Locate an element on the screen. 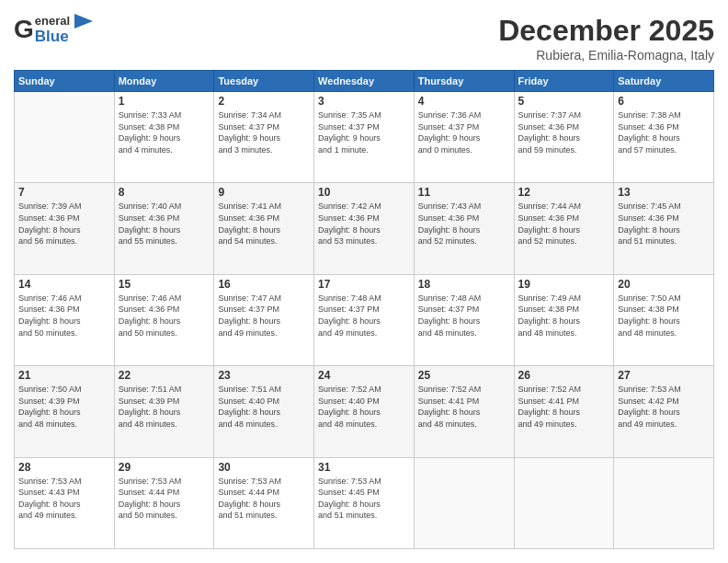 The image size is (728, 563). calendar-day-cell: 31Sunrise: 7:53 AMSunset: 4:45 PMDayligh… is located at coordinates (364, 502).